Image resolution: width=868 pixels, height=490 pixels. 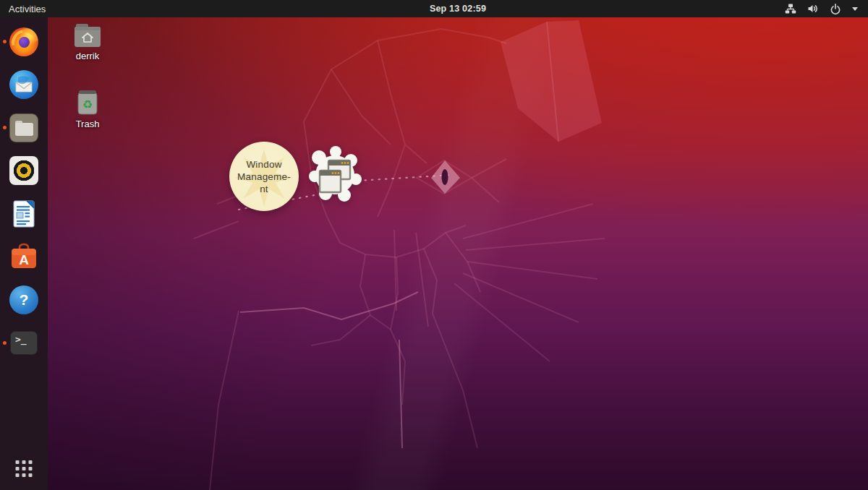 What do you see at coordinates (25, 468) in the screenshot?
I see `show-applications-button` at bounding box center [25, 468].